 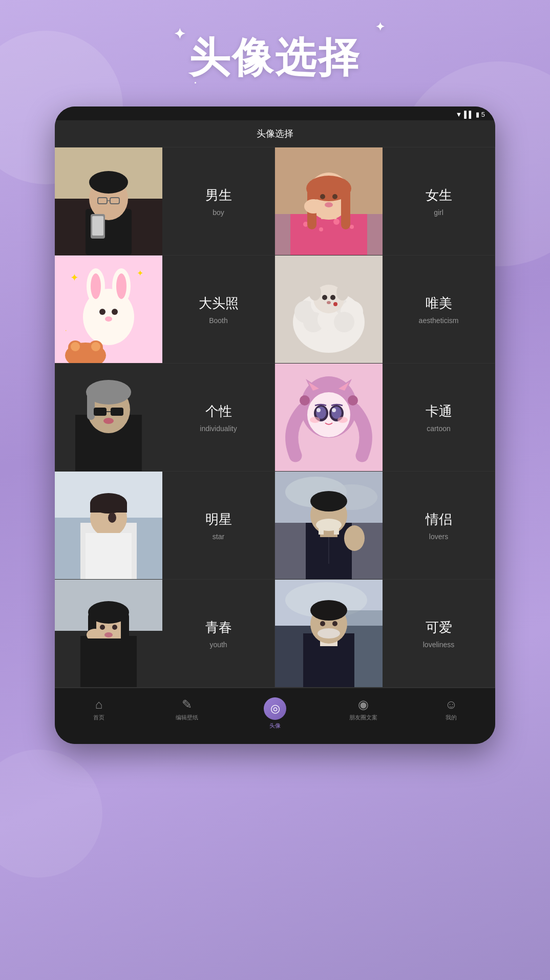 What do you see at coordinates (438, 645) in the screenshot?
I see `loveliness-label-en: loveliness` at bounding box center [438, 645].